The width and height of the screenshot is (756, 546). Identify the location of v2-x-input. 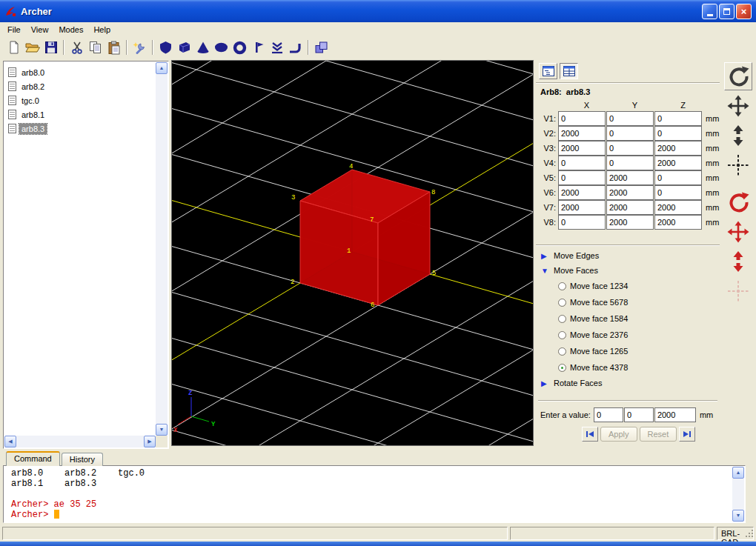
(582, 133).